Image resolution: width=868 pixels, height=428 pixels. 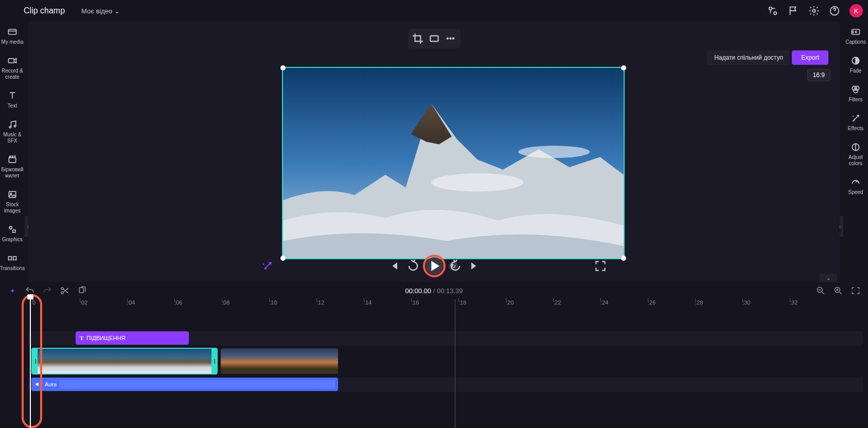 I want to click on ruler-tick: :14, so click(x=367, y=302).